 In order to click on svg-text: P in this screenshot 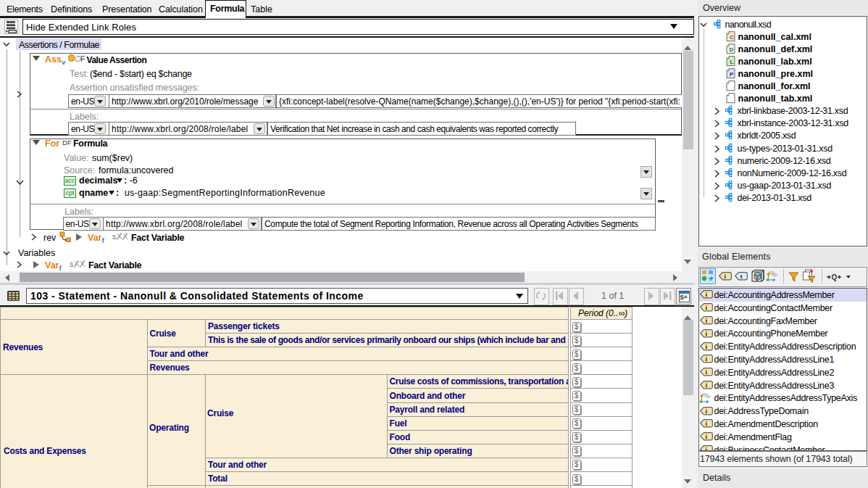, I will do `click(732, 74)`.